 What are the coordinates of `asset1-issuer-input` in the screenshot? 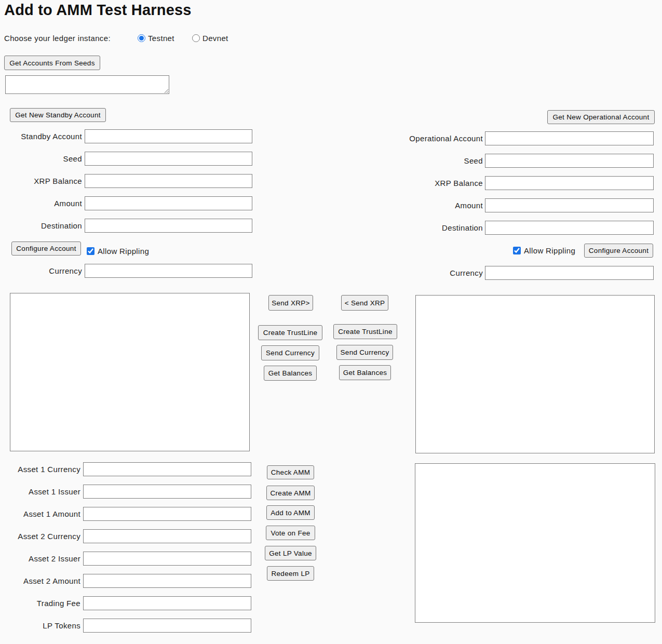 It's located at (167, 491).